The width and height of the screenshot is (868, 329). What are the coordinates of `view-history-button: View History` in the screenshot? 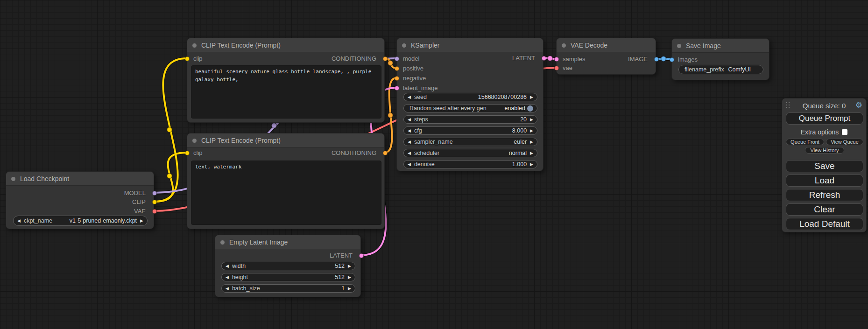 It's located at (825, 150).